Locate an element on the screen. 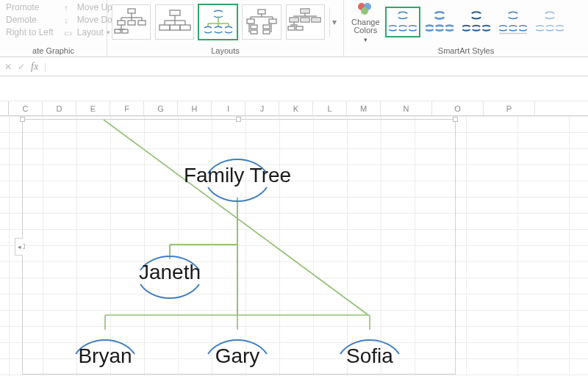 This screenshot has width=588, height=376. layout-option-3-selected is located at coordinates (218, 22).